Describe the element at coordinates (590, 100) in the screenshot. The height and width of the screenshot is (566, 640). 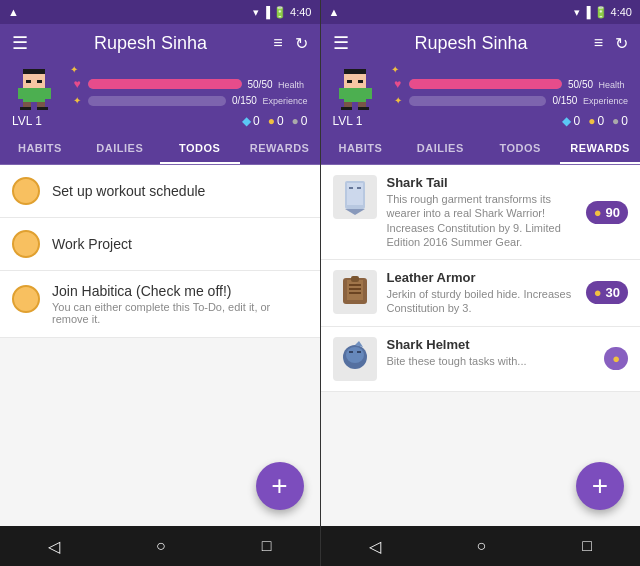
I see `xp-label-right: 0/150 Experience` at that location.